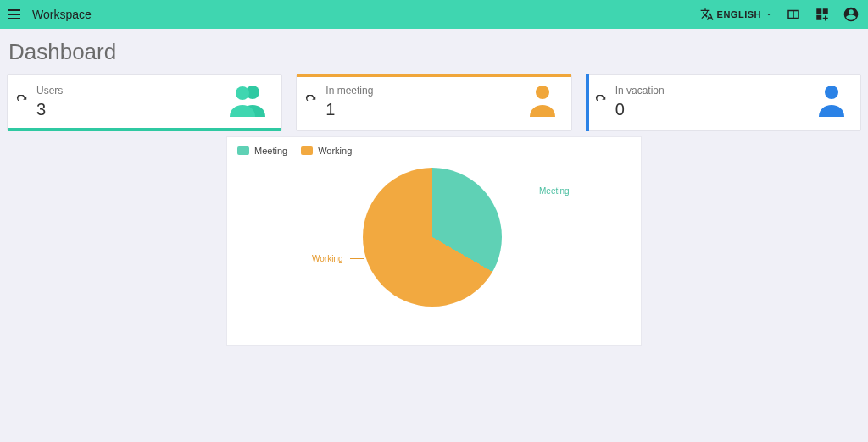  What do you see at coordinates (739, 14) in the screenshot?
I see `language-label: ENGLISH` at bounding box center [739, 14].